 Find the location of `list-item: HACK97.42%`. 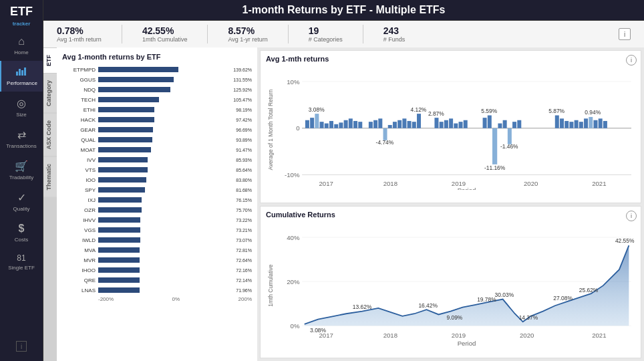

list-item: HACK97.42% is located at coordinates (157, 120).